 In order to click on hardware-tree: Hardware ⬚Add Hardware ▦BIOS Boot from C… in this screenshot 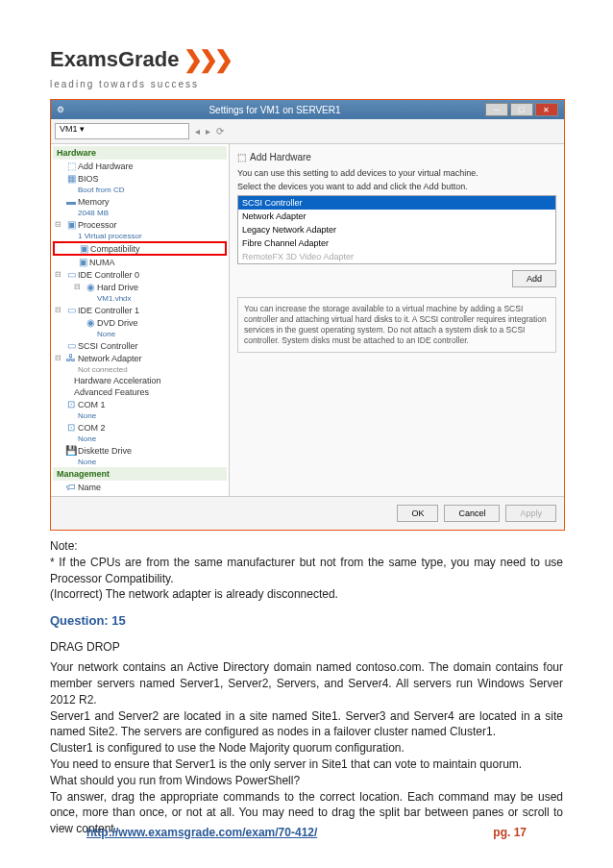, I will do `click(140, 320)`.